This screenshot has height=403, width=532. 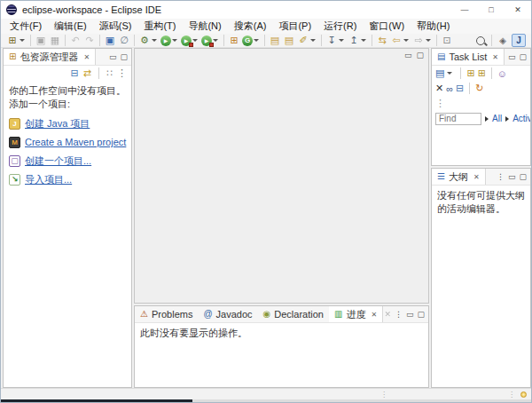 I want to click on tab-task-list: ▤ Task List ✕, so click(x=468, y=57).